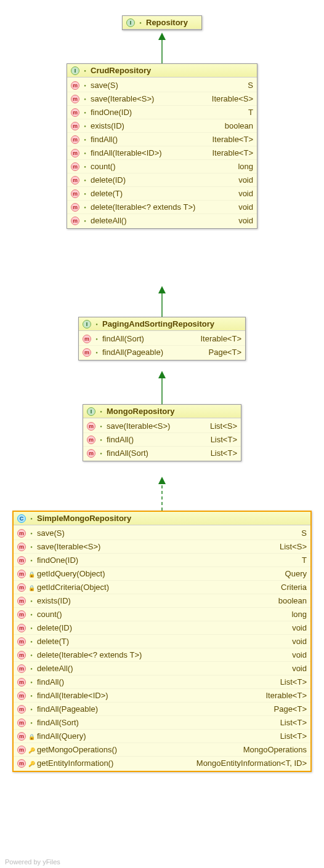  What do you see at coordinates (107, 193) in the screenshot?
I see `member-signature: delete(T)` at bounding box center [107, 193].